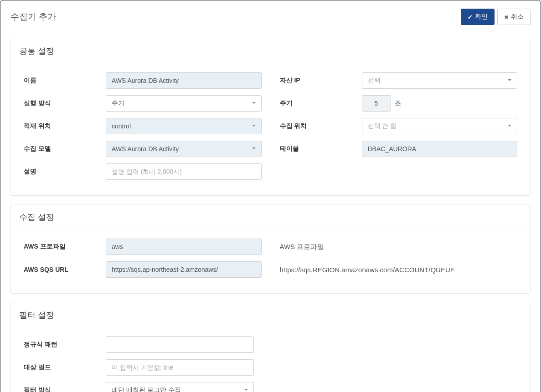 The image size is (541, 392). What do you see at coordinates (271, 218) in the screenshot?
I see `collection-settings-heading: 수집 설정` at bounding box center [271, 218].